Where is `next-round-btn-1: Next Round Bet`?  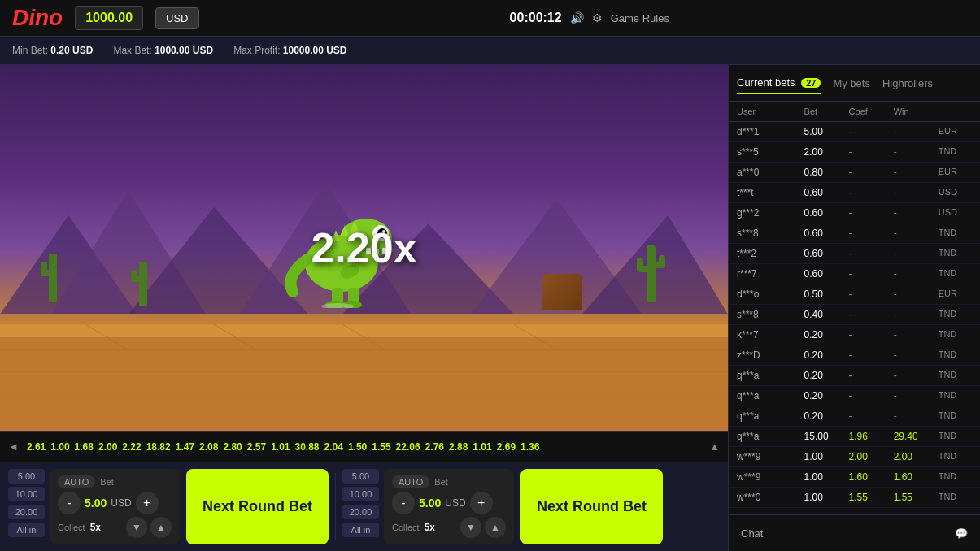
next-round-btn-1: Next Round Bet is located at coordinates (257, 507).